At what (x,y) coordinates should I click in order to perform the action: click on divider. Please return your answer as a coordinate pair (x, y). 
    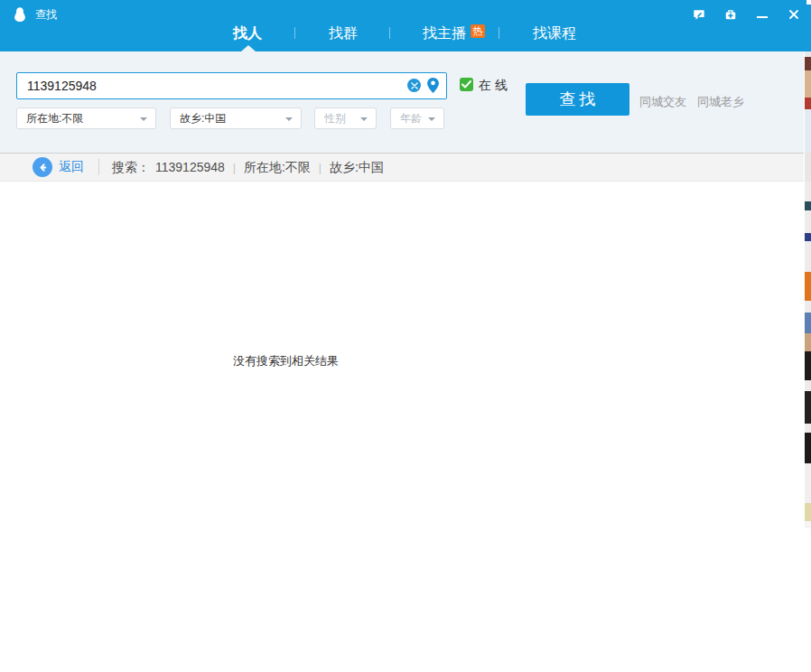
    Looking at the image, I should click on (99, 167).